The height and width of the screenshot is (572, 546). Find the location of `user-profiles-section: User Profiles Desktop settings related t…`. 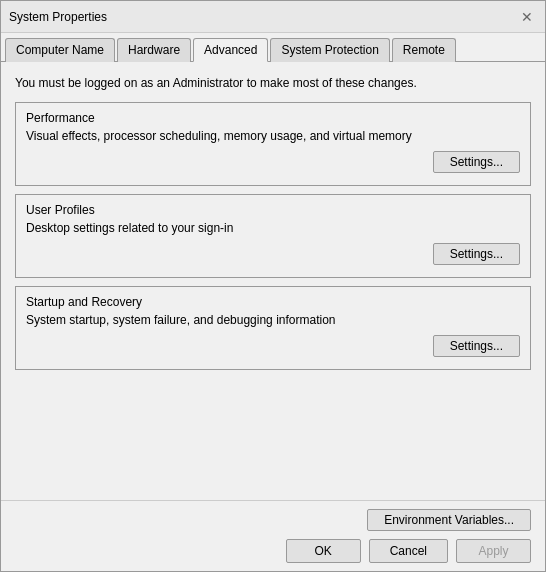

user-profiles-section: User Profiles Desktop settings related t… is located at coordinates (273, 236).